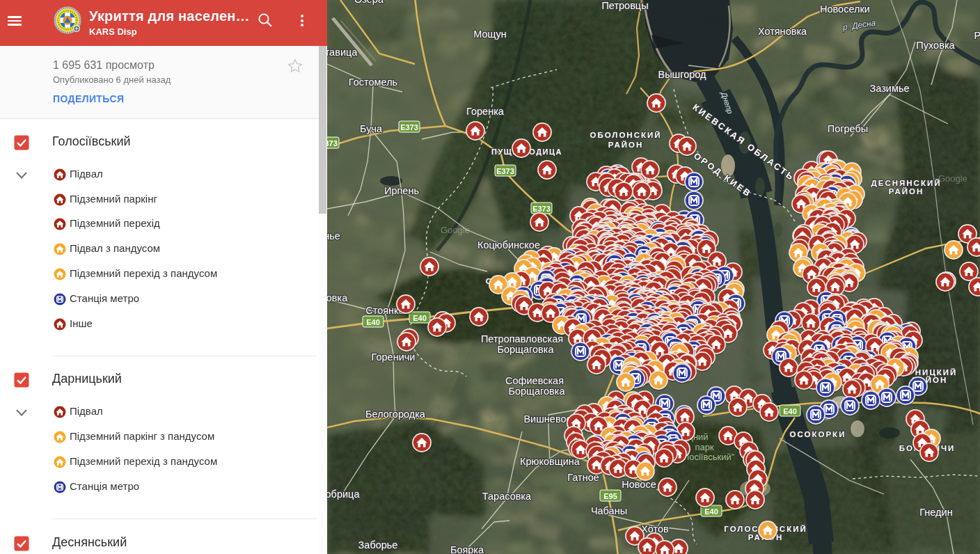 The width and height of the screenshot is (980, 554). What do you see at coordinates (935, 512) in the screenshot?
I see `svg-text: Гнедин` at bounding box center [935, 512].